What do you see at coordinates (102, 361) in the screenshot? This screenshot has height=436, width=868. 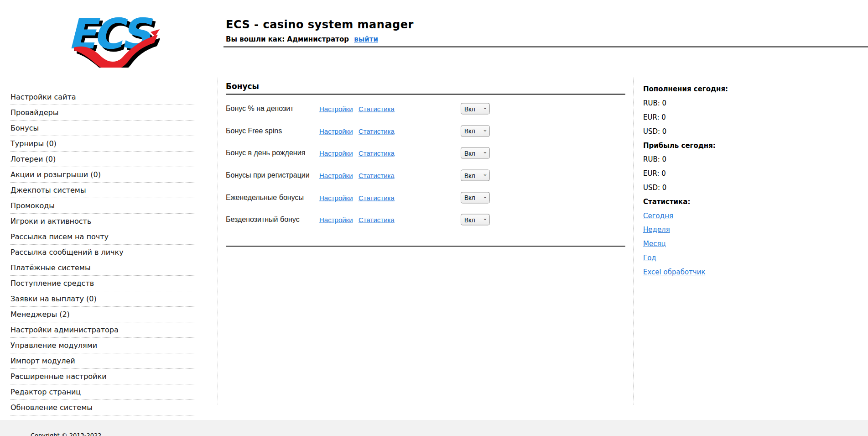 I see `sidebar-item-module-import: Импорт модулей` at bounding box center [102, 361].